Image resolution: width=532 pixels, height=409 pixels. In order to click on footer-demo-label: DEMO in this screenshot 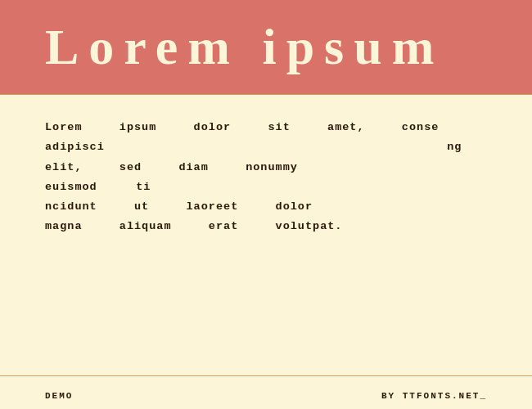, I will do `click(59, 396)`.